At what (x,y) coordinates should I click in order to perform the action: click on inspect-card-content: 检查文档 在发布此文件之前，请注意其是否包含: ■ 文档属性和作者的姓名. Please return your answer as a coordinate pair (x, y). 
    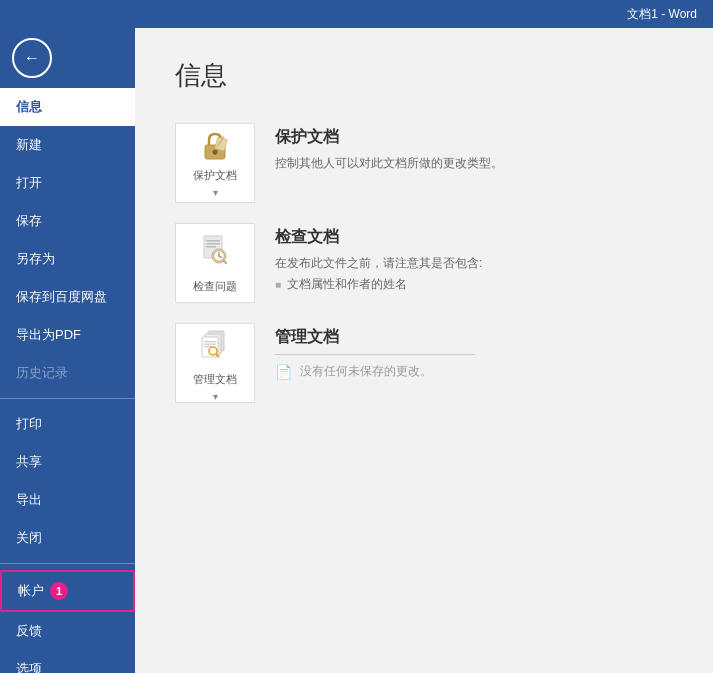
    Looking at the image, I should click on (378, 258).